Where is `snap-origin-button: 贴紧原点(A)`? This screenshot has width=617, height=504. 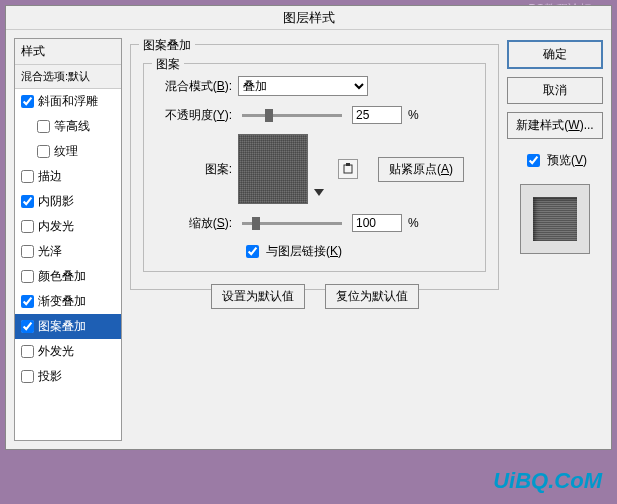
snap-origin-button: 贴紧原点(A) is located at coordinates (421, 170).